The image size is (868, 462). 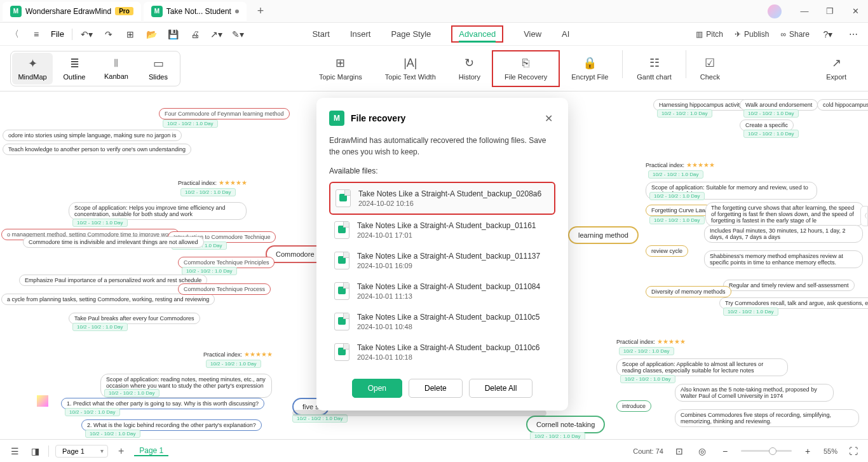 What do you see at coordinates (224, 114) in the screenshot?
I see `mm-node: Four Commodore of Feynman learning metho…` at bounding box center [224, 114].